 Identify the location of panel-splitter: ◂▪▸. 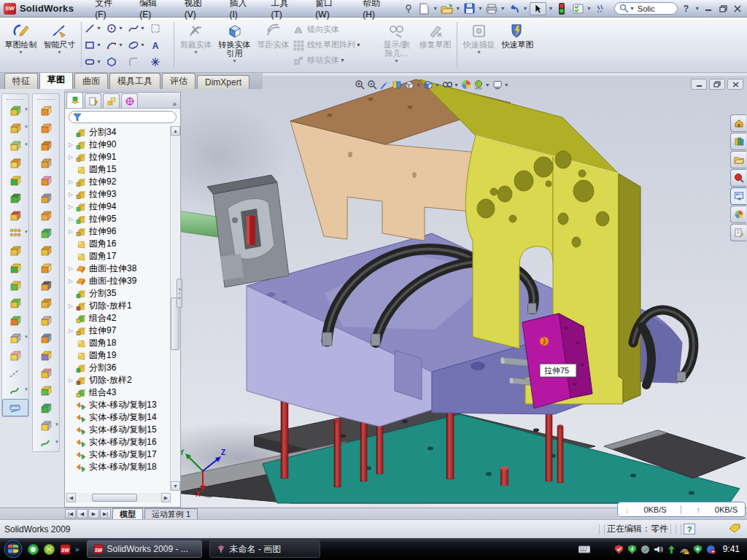
(179, 293).